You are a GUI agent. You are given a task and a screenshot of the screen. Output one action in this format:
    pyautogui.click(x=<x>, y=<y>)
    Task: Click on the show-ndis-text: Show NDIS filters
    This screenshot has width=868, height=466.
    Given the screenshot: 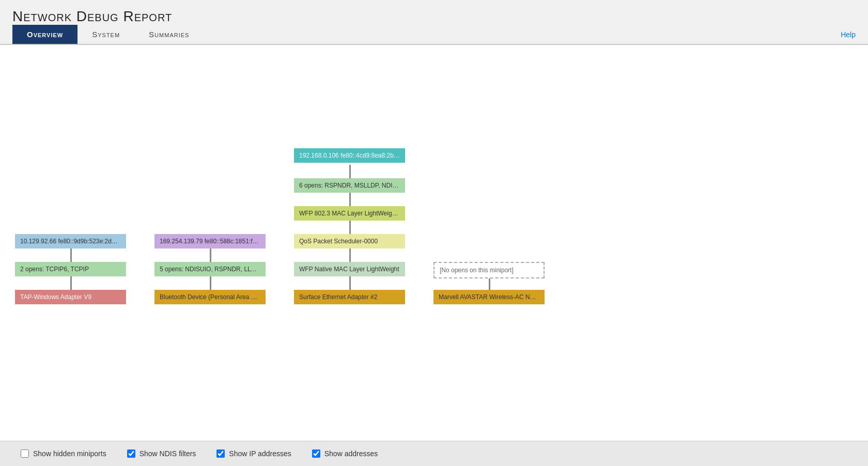 What is the action you would take?
    pyautogui.click(x=168, y=454)
    